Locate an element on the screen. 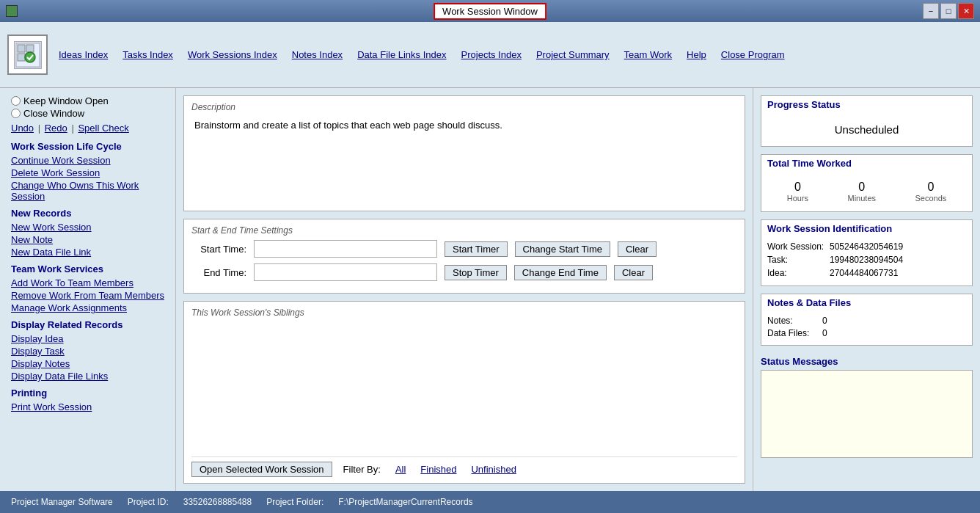  total-time-title: Total Time Worked is located at coordinates (867, 163).